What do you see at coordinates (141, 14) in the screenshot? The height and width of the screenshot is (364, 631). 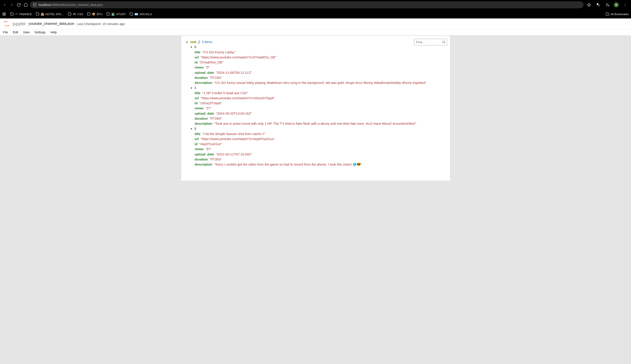 I see `bookmark-folder: 📧SOCIALS` at bounding box center [141, 14].